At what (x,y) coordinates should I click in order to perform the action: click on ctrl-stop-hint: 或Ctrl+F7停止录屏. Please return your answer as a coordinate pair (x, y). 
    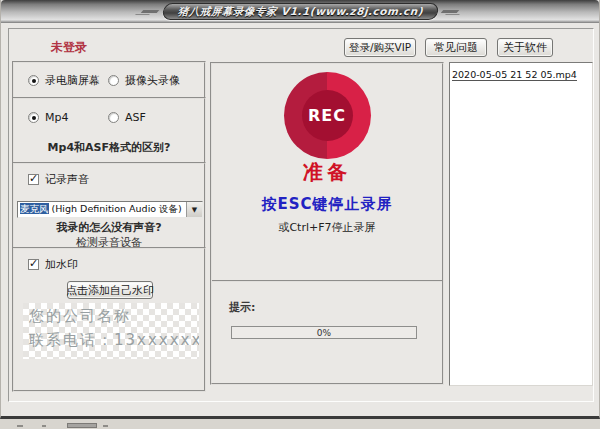
    Looking at the image, I should click on (327, 228).